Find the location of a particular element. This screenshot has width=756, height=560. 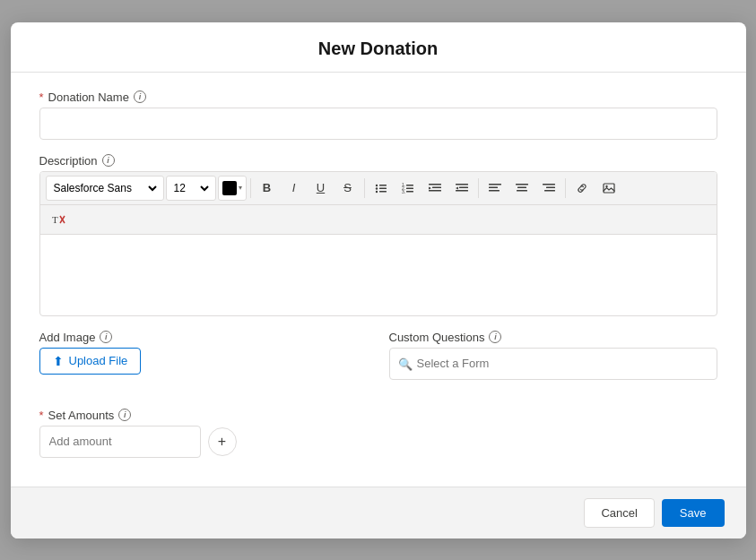

rte-second-toolbar: T is located at coordinates (378, 220).